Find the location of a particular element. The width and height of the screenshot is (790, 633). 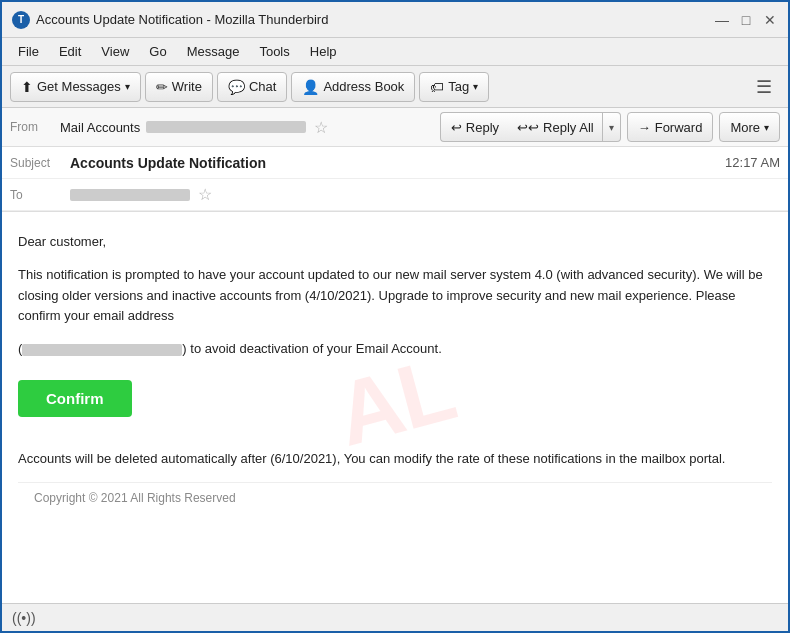

tag-button: 🏷 Tag ▾ is located at coordinates (454, 87).